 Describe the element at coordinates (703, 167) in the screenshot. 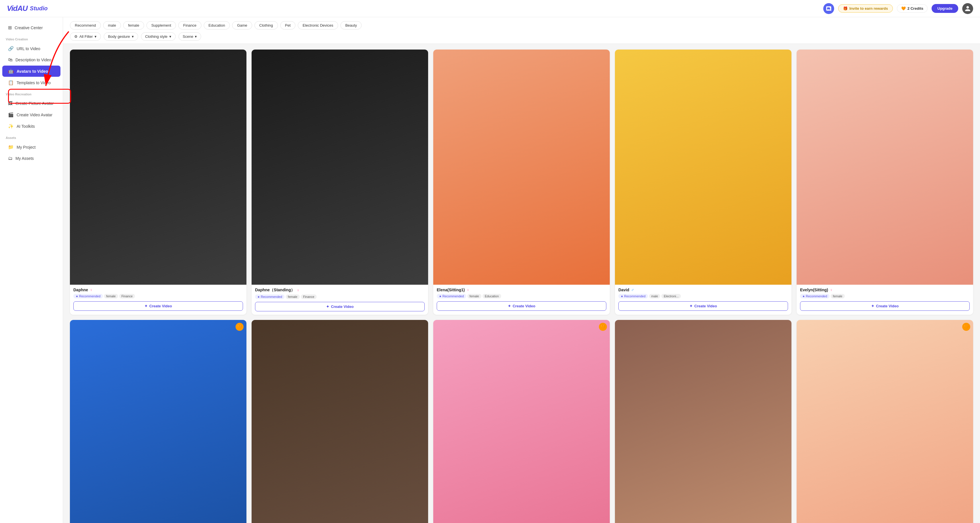

I see `avatar-thumbnail-david` at that location.